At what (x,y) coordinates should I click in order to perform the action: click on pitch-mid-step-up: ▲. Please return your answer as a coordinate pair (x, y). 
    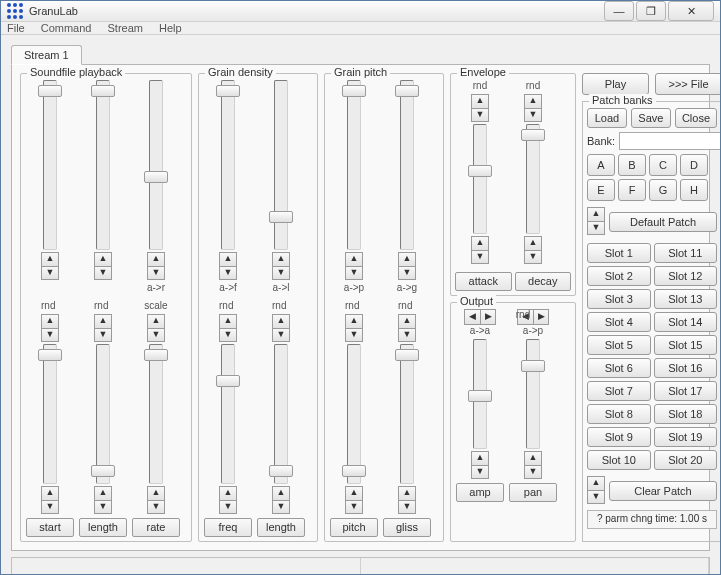
    Looking at the image, I should click on (354, 321).